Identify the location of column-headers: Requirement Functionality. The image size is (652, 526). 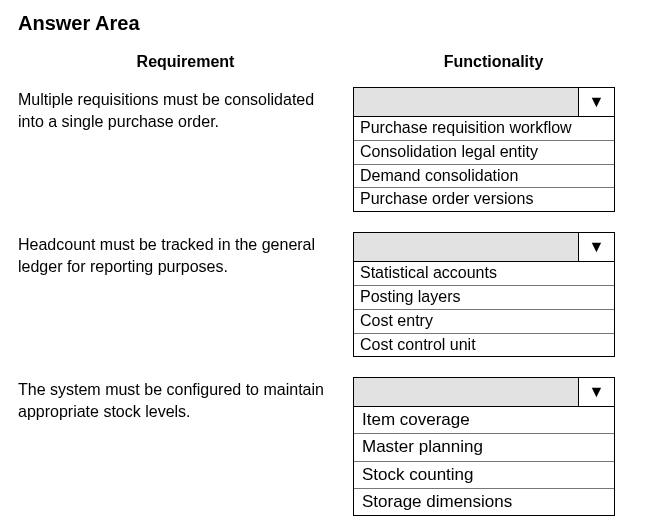
(326, 62).